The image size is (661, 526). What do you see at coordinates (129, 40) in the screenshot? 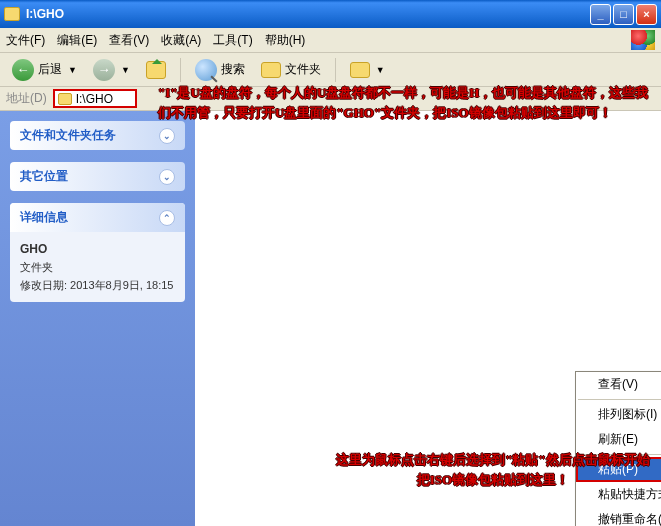
I see `menu-view: 查看(V)` at bounding box center [129, 40].